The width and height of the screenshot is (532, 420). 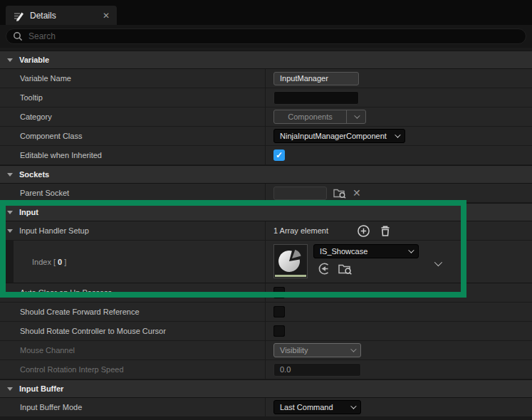 I want to click on row-label: Parent Socket, so click(x=44, y=193).